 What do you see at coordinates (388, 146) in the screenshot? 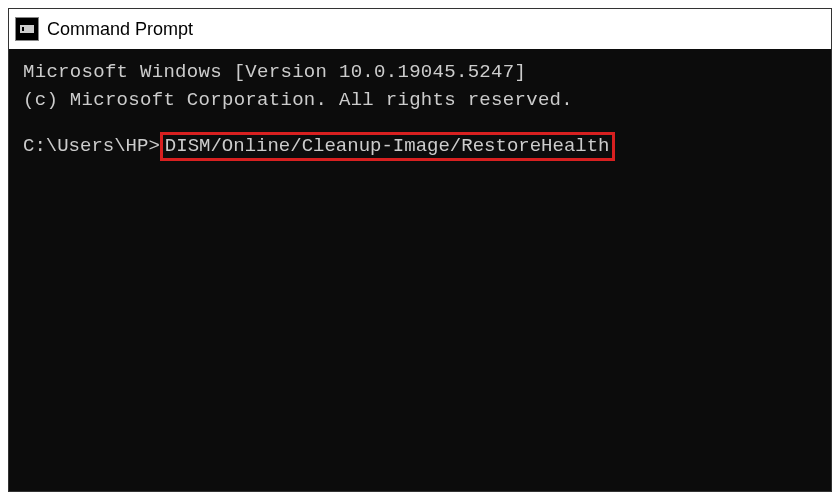
I see `highlighted-command: DISM/Online/Cleanup-Image/RestoreHealth` at bounding box center [388, 146].